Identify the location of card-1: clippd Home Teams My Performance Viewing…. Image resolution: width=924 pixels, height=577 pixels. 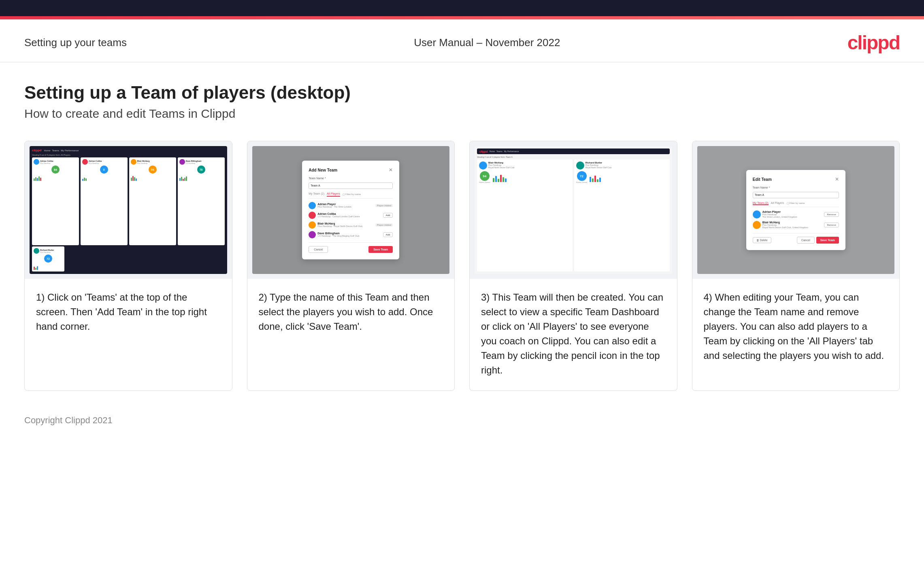
(128, 266).